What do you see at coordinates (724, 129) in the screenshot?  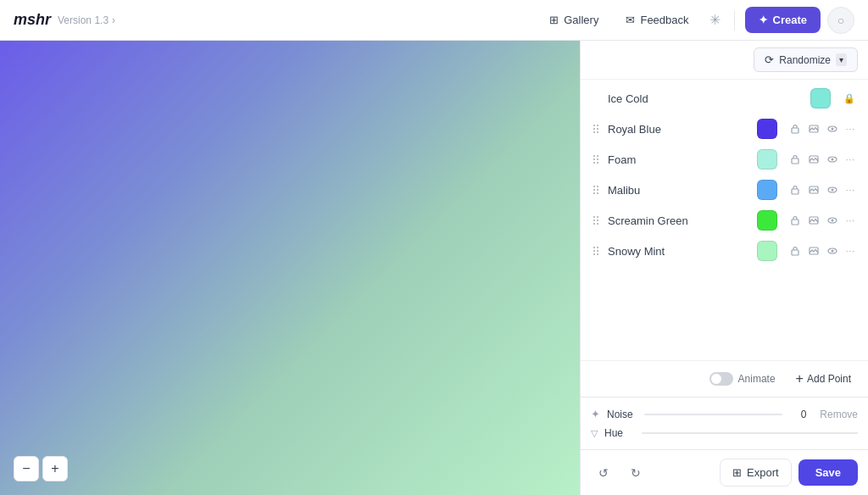 I see `color-row: Royal Blue···` at bounding box center [724, 129].